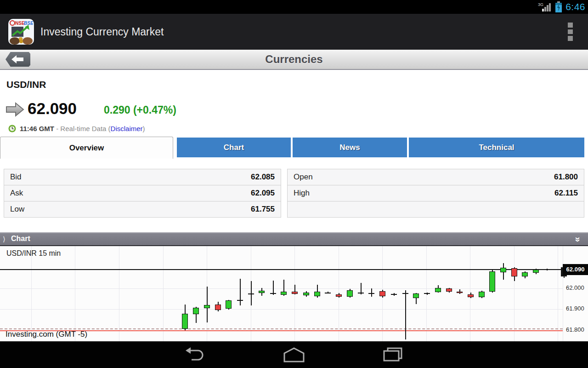  I want to click on dashed-level-line, so click(281, 329).